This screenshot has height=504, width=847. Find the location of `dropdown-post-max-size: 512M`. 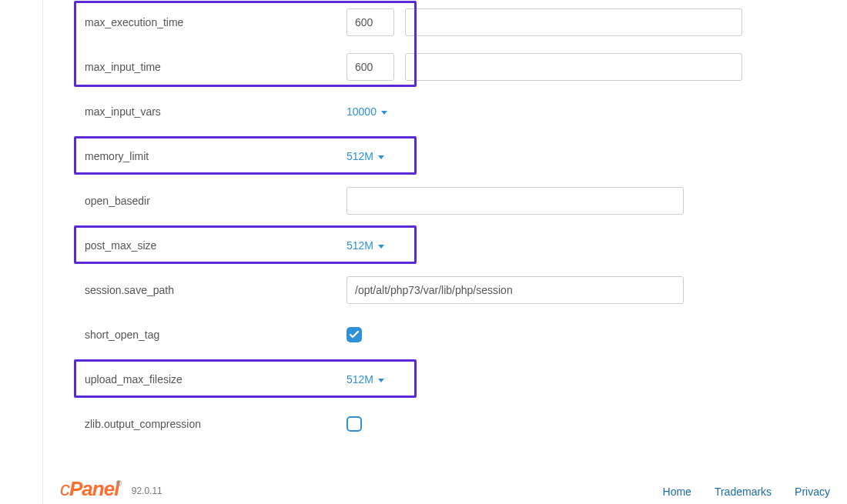

dropdown-post-max-size: 512M is located at coordinates (365, 245).